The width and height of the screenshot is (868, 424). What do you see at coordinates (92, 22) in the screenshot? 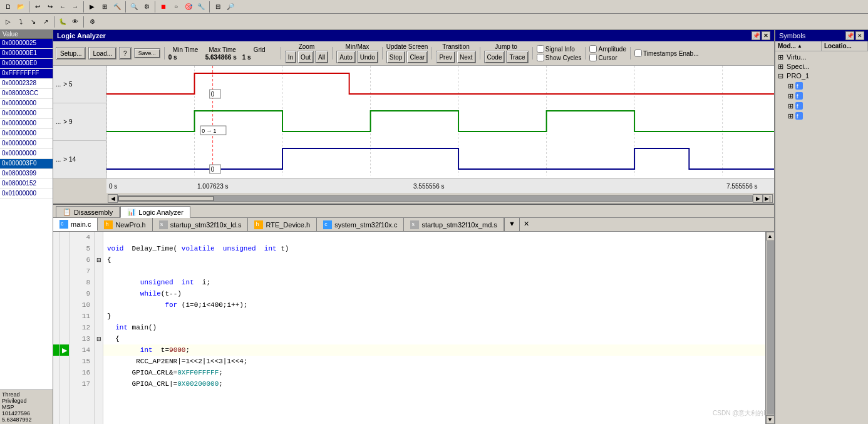
I see `t2-cfg-icon: ⚙` at bounding box center [92, 22].